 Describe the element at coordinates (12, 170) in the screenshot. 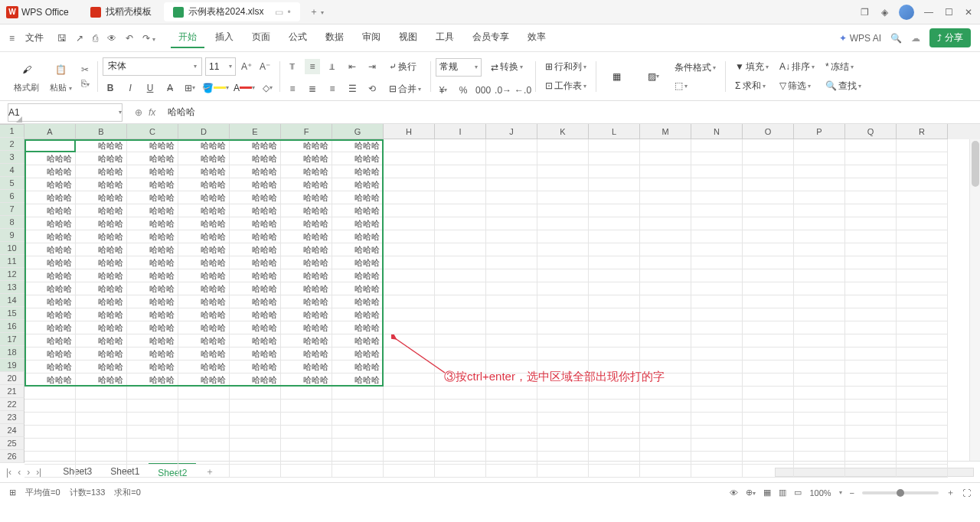

I see `row-header-4: 4` at that location.